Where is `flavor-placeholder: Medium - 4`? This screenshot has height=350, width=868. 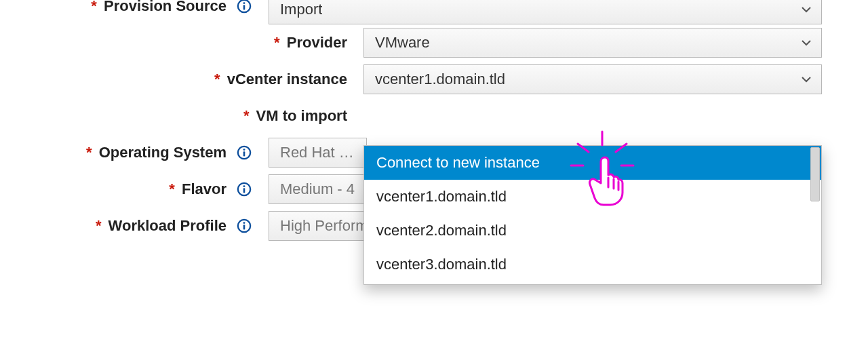
flavor-placeholder: Medium - 4 is located at coordinates (317, 189).